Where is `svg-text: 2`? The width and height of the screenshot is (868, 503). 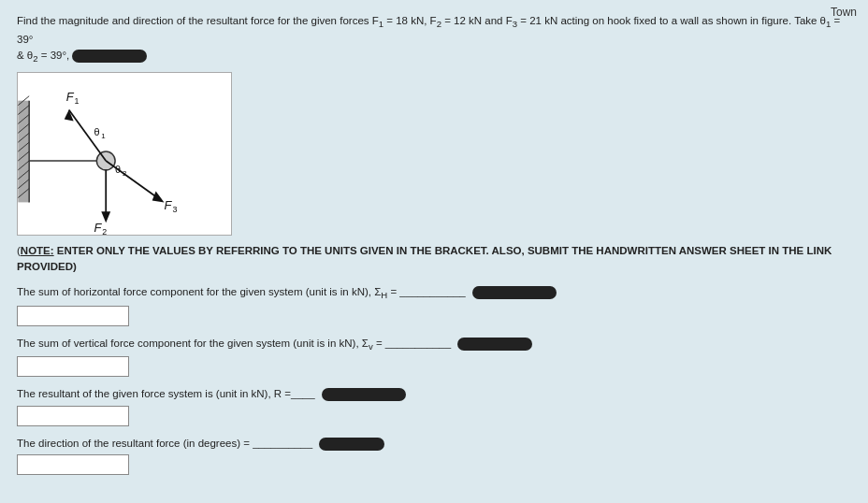 svg-text: 2 is located at coordinates (105, 231).